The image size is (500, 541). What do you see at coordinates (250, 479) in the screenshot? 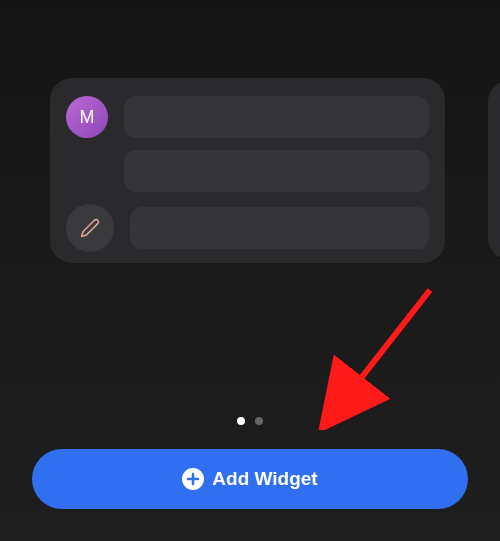
I see `add-widget-button: Add Widget` at bounding box center [250, 479].